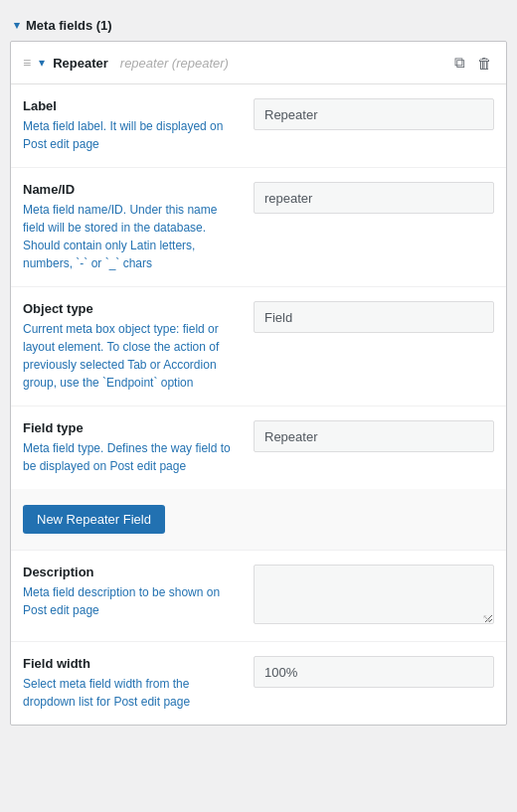 The width and height of the screenshot is (517, 812). Describe the element at coordinates (132, 227) in the screenshot. I see `field-label-col-1: Name/ID Meta field name/ID. Under this n…` at that location.